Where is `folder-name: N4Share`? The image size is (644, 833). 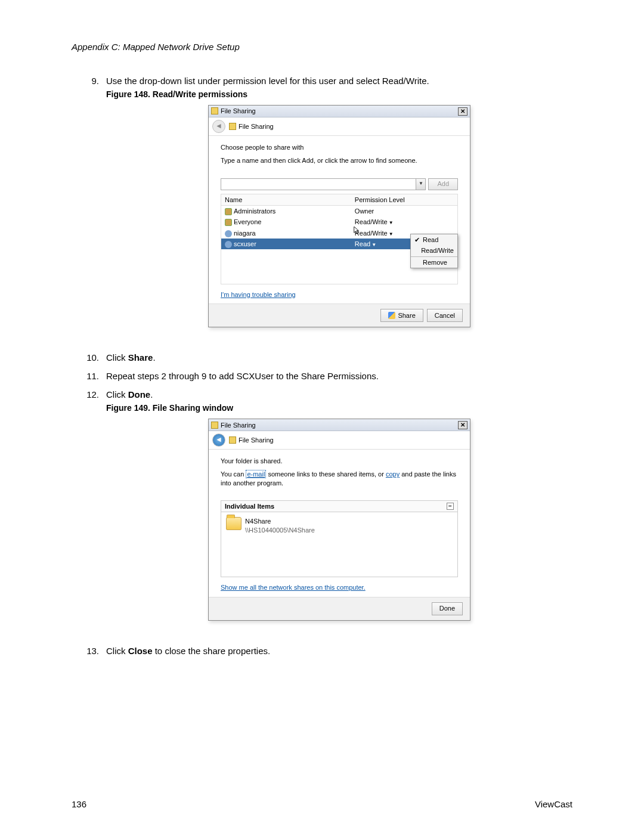
folder-name: N4Share is located at coordinates (280, 521).